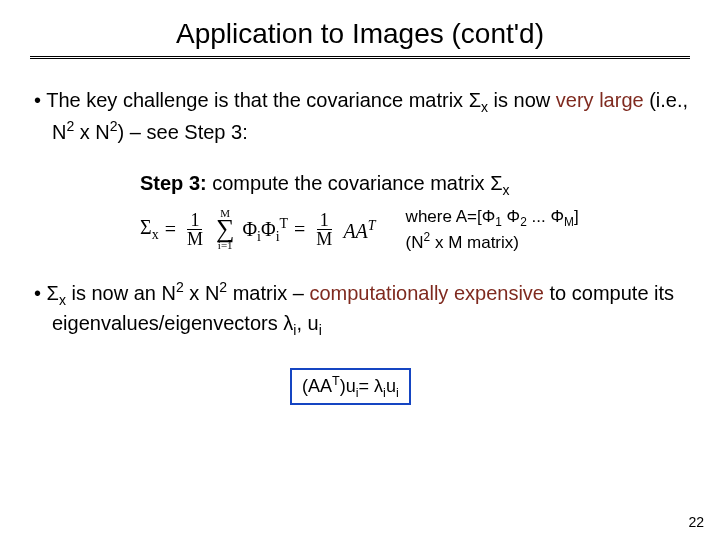 The height and width of the screenshot is (540, 720). I want to click on n1-post: ], so click(576, 216).